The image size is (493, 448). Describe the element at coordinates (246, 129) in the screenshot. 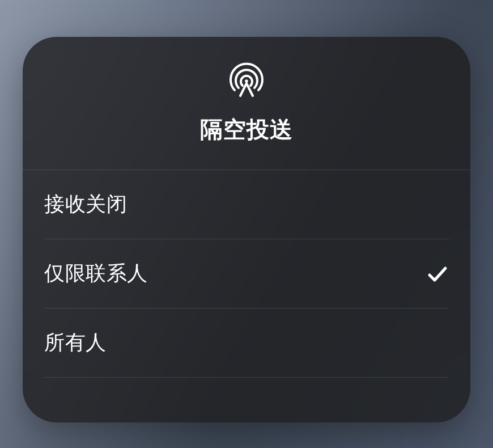

I see `panel-title: 隔空投送` at that location.